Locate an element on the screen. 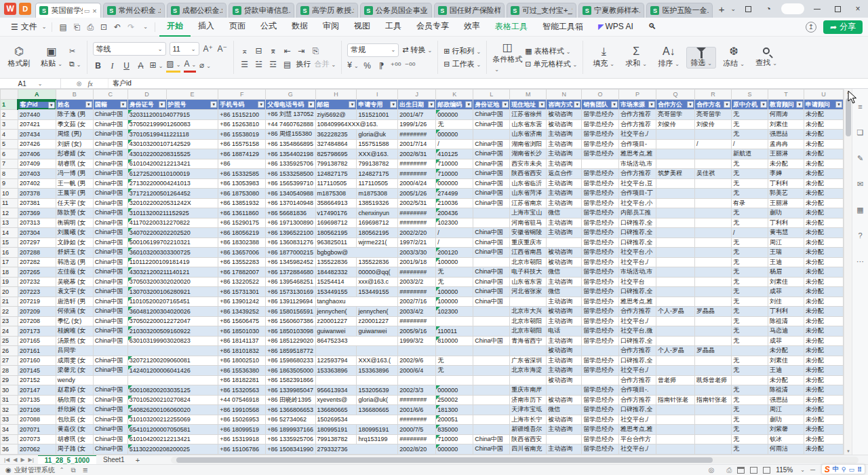 The image size is (868, 475). maximize-button is located at coordinates (837, 9).